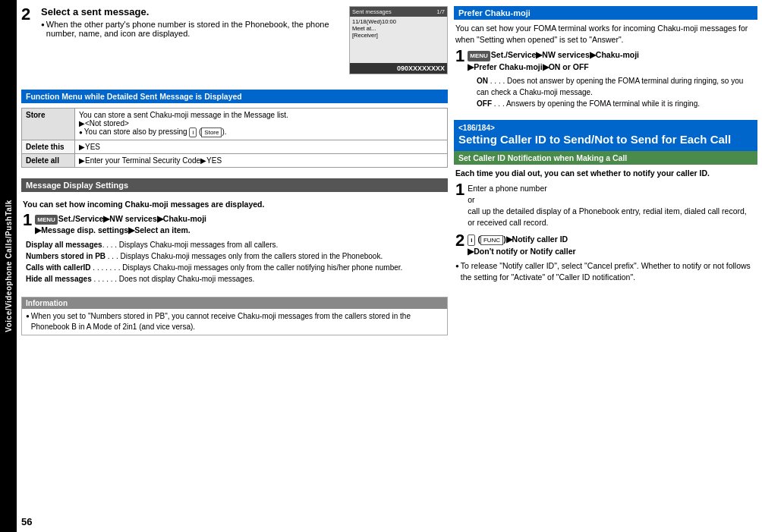 Image resolution: width=762 pixels, height=532 pixels. I want to click on img-body: 11/18(Wed)10:00 Meet at... [Receiver], so click(398, 39).